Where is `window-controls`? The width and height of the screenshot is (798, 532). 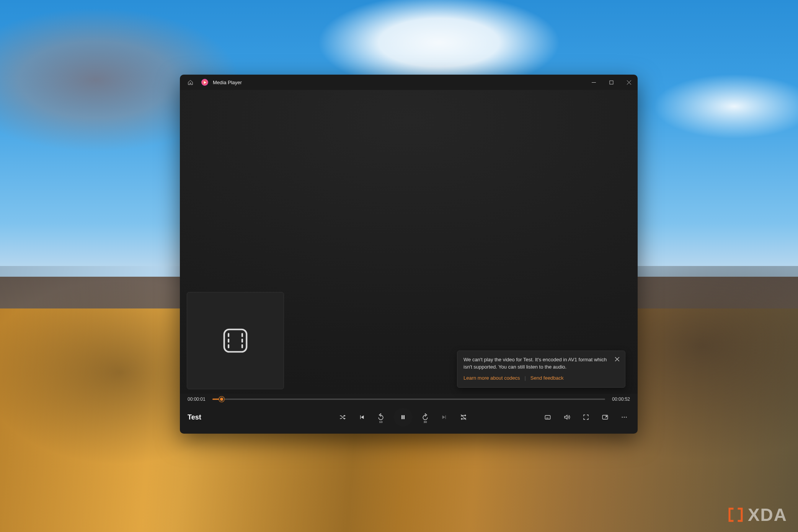
window-controls is located at coordinates (611, 82).